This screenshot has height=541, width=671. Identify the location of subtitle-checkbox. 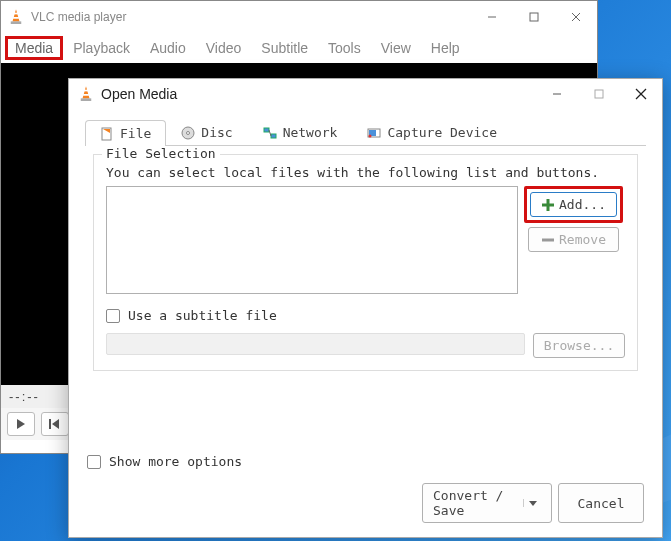
(113, 316).